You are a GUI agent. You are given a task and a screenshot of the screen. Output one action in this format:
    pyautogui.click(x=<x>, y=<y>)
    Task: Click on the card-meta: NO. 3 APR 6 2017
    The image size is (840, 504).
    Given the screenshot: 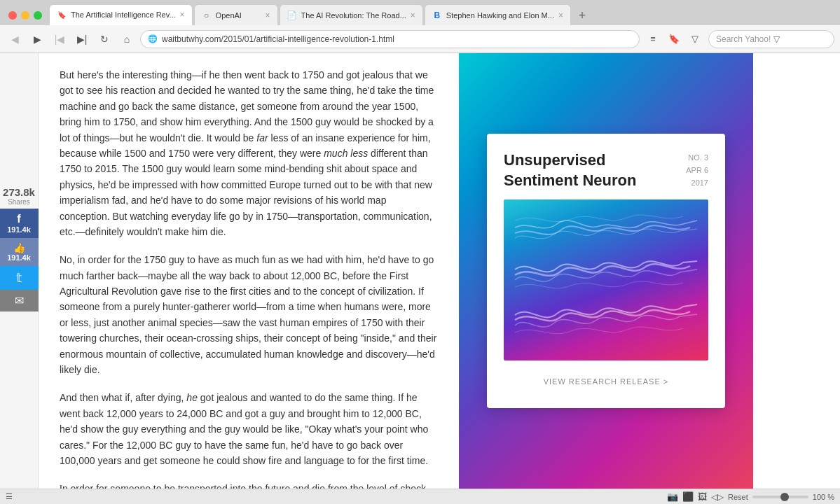 What is the action you would take?
    pyautogui.click(x=697, y=169)
    